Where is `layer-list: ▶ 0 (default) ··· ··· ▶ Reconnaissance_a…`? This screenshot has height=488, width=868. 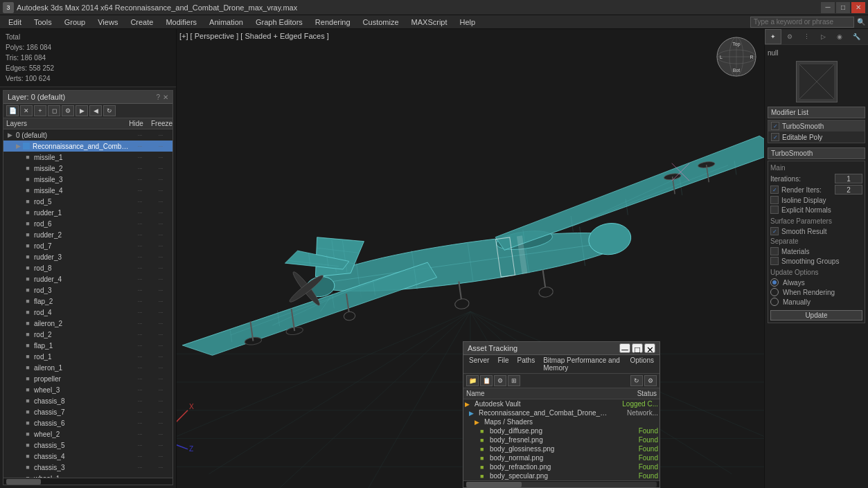 layer-list: ▶ 0 (default) ··· ··· ▶ Reconnaissance_a… is located at coordinates (88, 303).